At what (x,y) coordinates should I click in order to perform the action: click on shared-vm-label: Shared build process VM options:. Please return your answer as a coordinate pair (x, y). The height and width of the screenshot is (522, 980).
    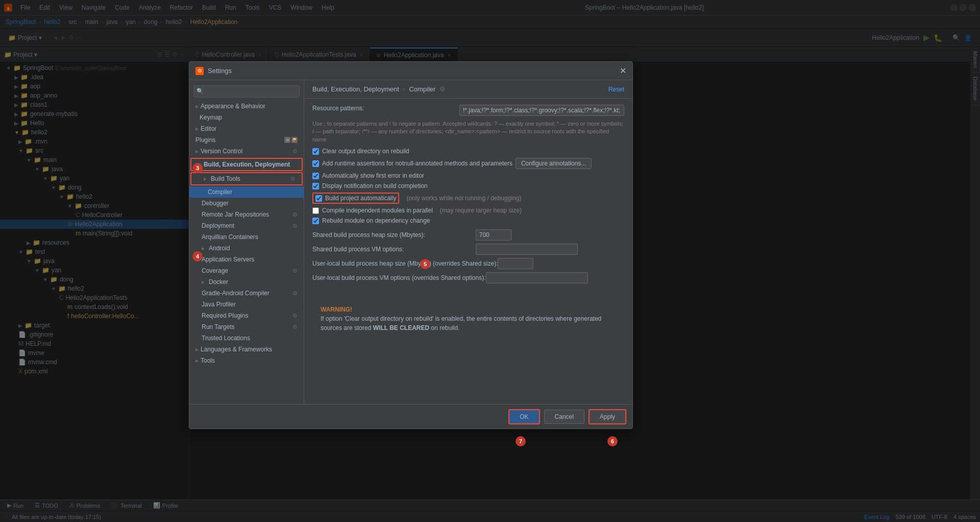
    Looking at the image, I should click on (394, 249).